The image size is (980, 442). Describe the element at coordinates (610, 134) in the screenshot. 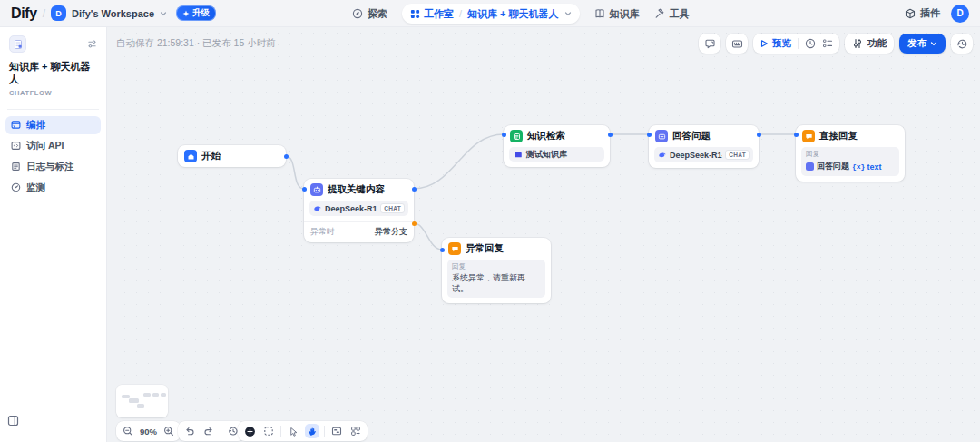

I see `port-retrieval-out` at that location.